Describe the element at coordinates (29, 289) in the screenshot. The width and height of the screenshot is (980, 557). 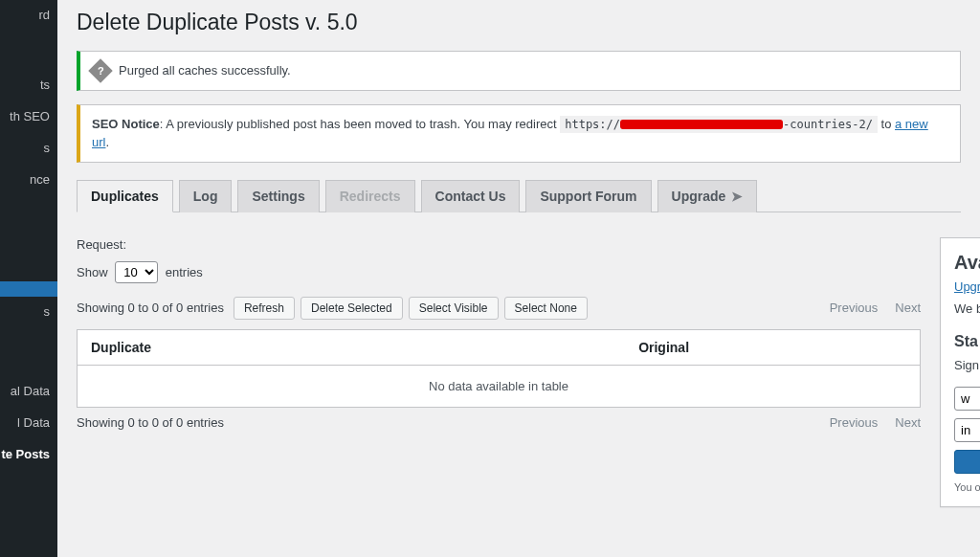
I see `sidebar-item-active` at that location.